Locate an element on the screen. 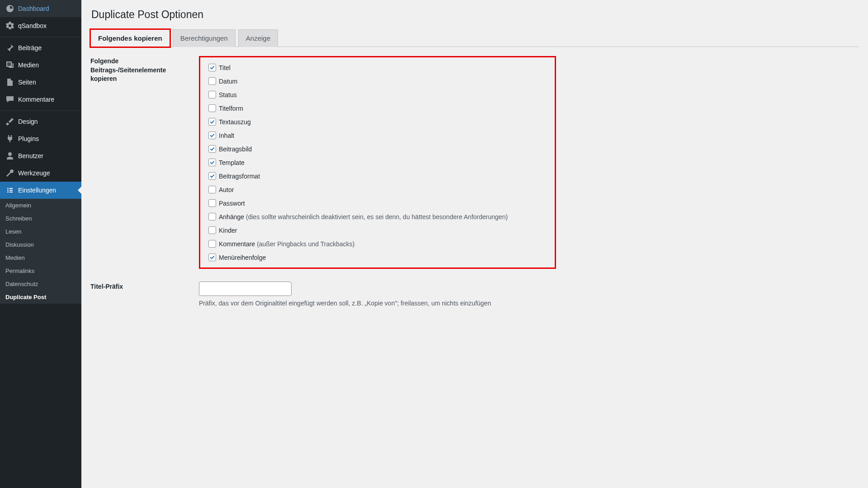 The height and width of the screenshot is (488, 868). checkbox-label: Template is located at coordinates (231, 163).